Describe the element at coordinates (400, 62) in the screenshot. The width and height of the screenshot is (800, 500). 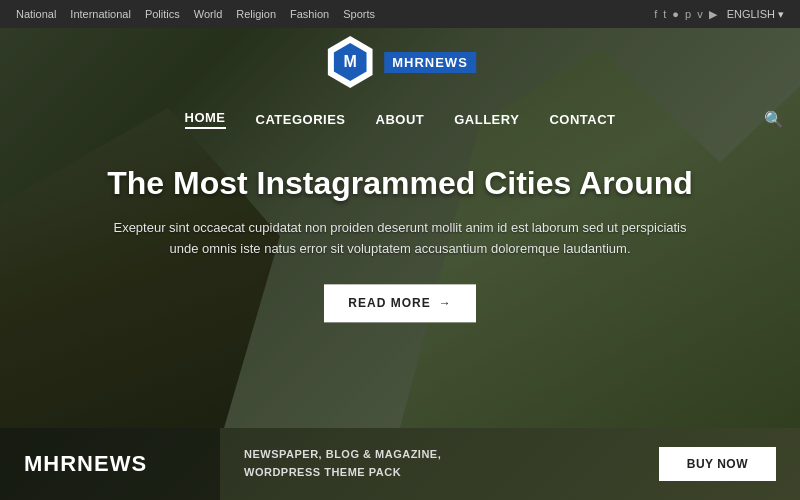
I see `logo-area: M MHRNEWS` at that location.